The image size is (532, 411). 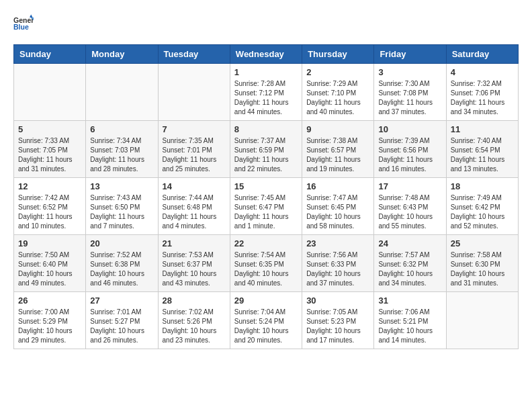 What do you see at coordinates (339, 54) in the screenshot?
I see `weekday-header: Thursday` at bounding box center [339, 54].